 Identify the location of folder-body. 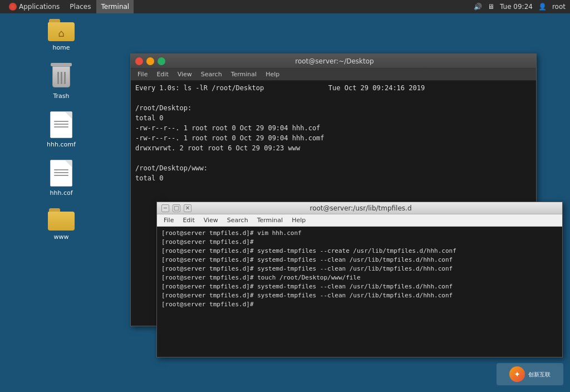
(61, 221).